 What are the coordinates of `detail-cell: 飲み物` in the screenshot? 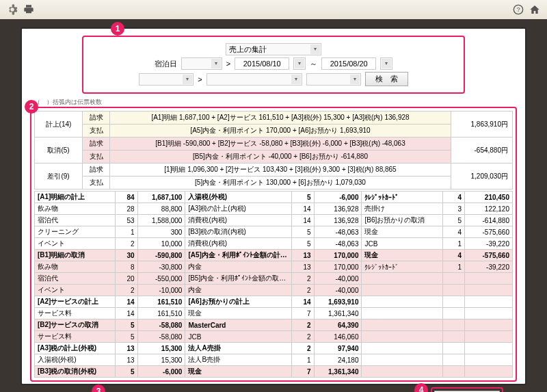 It's located at (75, 267).